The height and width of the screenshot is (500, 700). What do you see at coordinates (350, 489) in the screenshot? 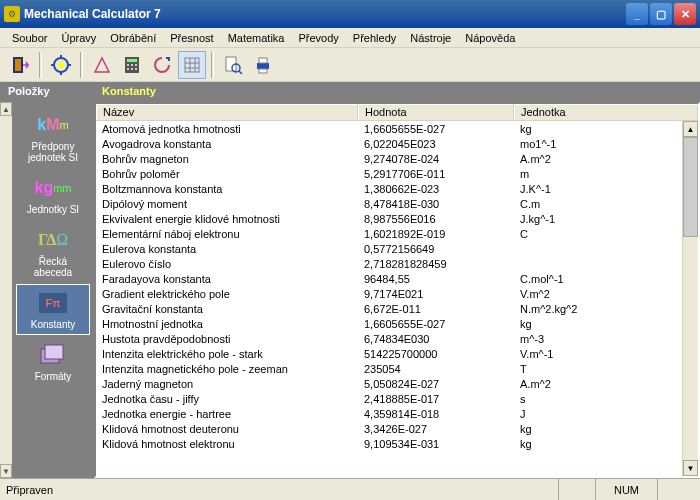
I see `status-bar: Připraven NUM` at bounding box center [350, 489].